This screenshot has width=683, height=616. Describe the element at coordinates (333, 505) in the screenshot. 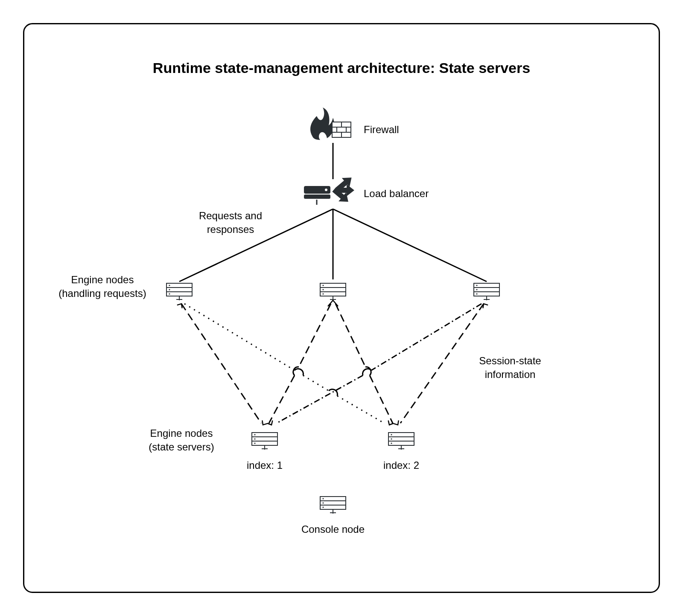

I see `console-node-icon` at that location.